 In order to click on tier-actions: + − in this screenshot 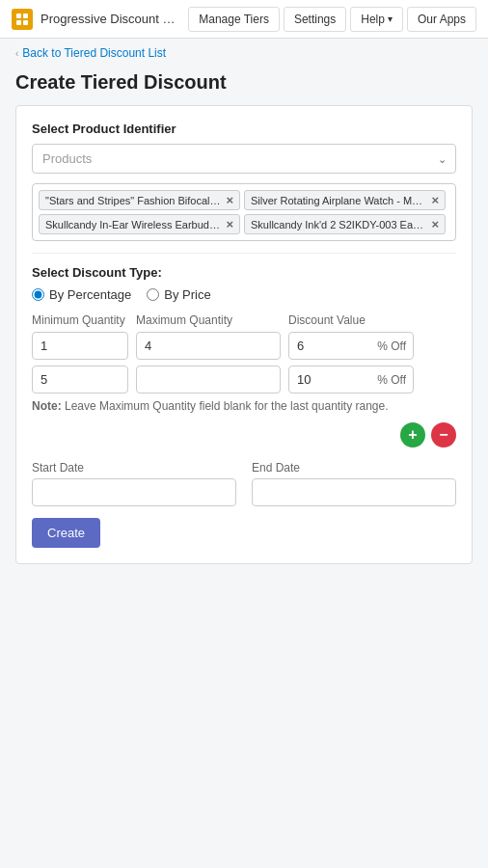, I will do `click(244, 435)`.